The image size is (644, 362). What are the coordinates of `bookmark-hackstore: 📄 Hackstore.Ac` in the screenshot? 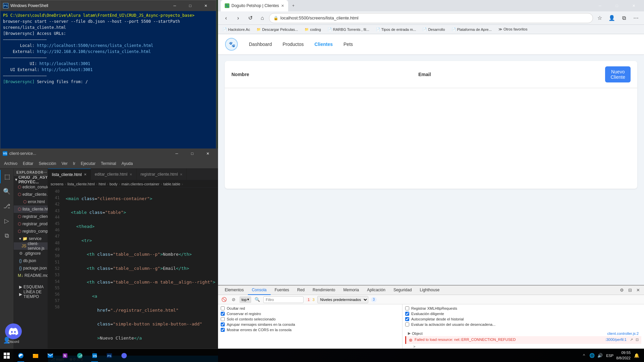 It's located at (236, 29).